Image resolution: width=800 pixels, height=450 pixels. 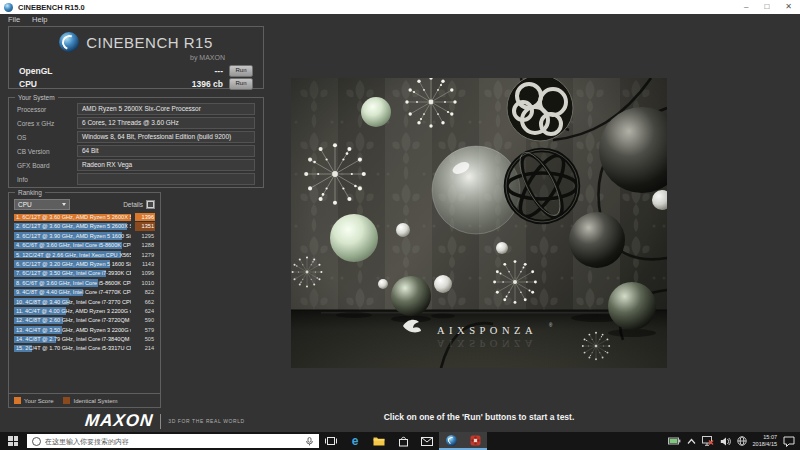 What do you see at coordinates (84, 236) in the screenshot?
I see `ranking-row: 3. 6C/12T @ 3.90 GHz, AMD Ryzen 5 1600 S…` at bounding box center [84, 236].